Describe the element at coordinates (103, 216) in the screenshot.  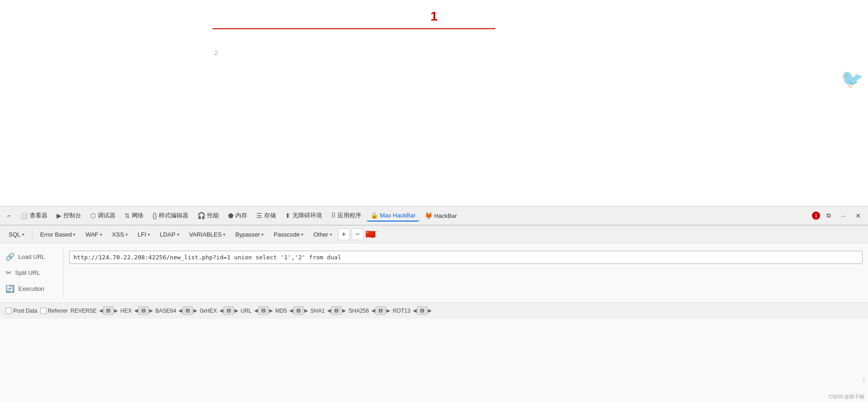
I see `toolbar-debugger-btn: ⬡ 调试器` at that location.